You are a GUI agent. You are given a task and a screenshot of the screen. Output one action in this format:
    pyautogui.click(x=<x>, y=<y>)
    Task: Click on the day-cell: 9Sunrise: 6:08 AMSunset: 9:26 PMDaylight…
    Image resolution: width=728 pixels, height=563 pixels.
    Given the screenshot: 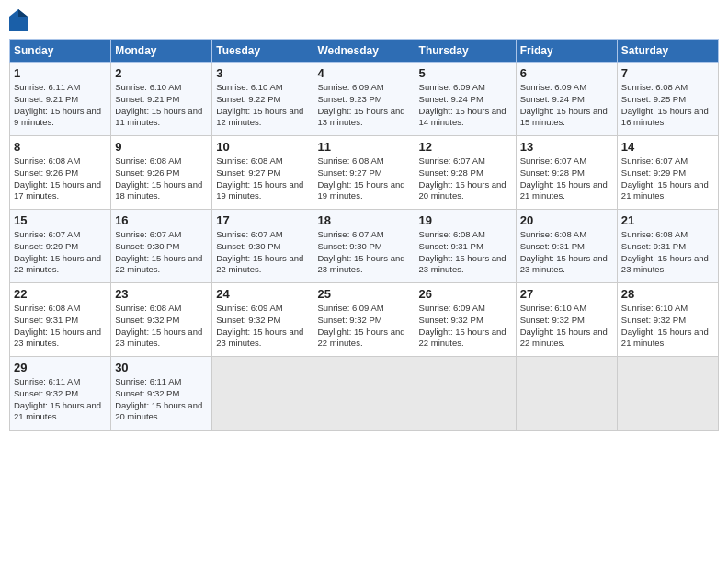 What is the action you would take?
    pyautogui.click(x=162, y=173)
    